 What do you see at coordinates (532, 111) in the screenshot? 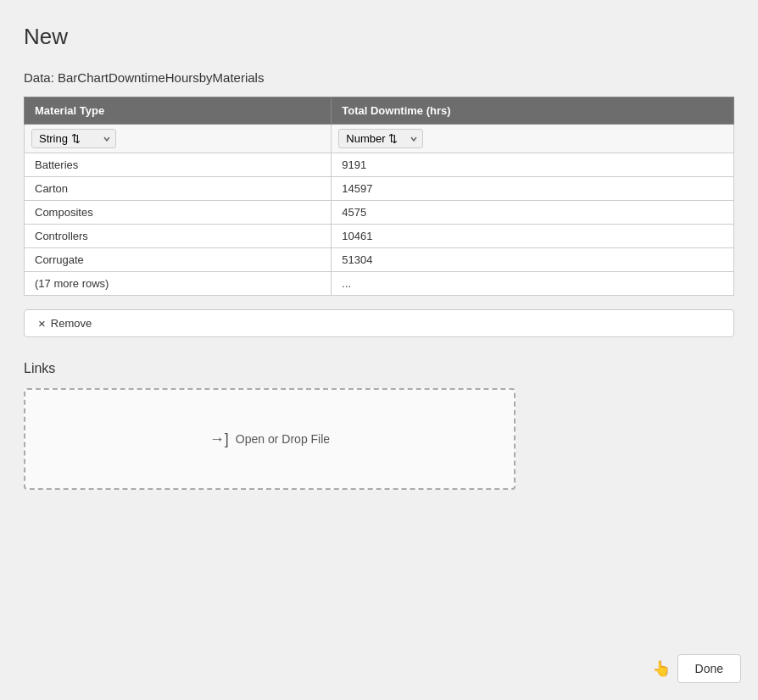
I see `col-header-total-downtime: Total Downtime (hrs)` at bounding box center [532, 111].